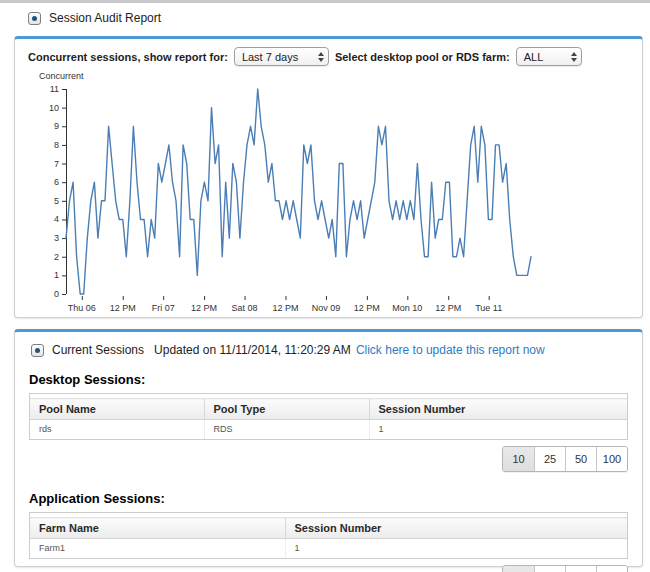  What do you see at coordinates (534, 57) in the screenshot?
I see `pool-select-value: ALL` at bounding box center [534, 57].